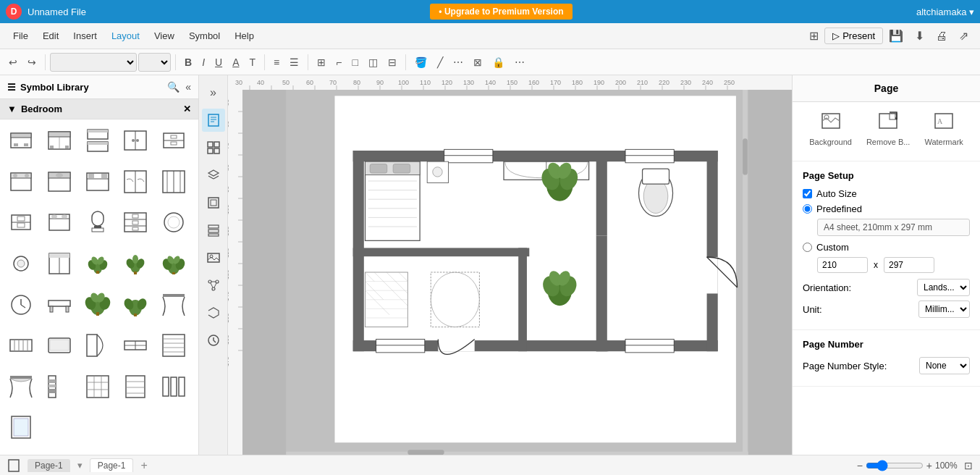  What do you see at coordinates (808, 248) in the screenshot?
I see `custom-radio` at bounding box center [808, 248].